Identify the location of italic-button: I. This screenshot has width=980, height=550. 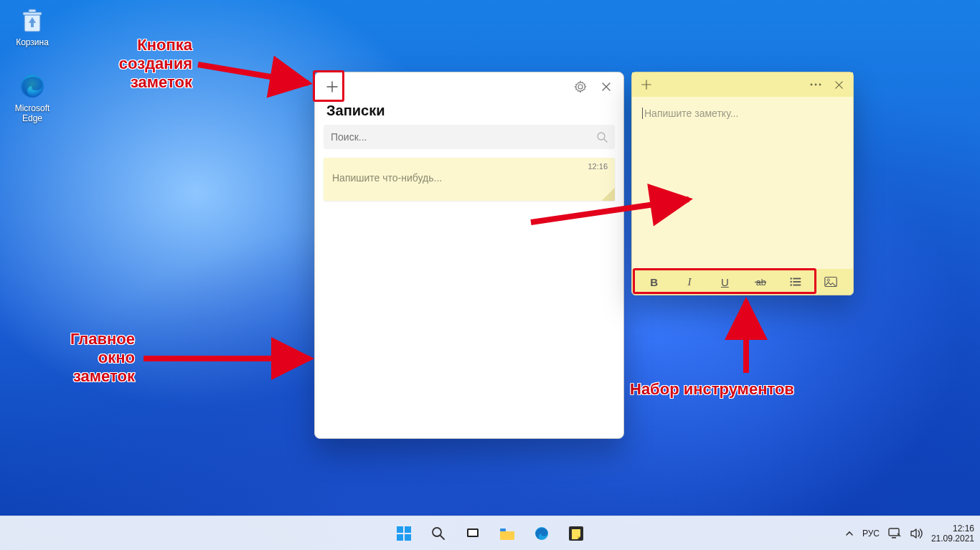
(689, 282).